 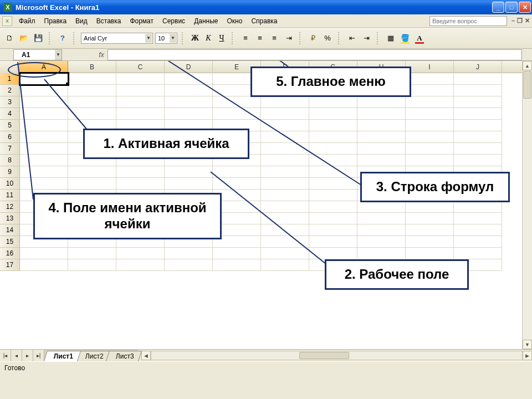 I want to click on row-header: 10, so click(x=10, y=184).